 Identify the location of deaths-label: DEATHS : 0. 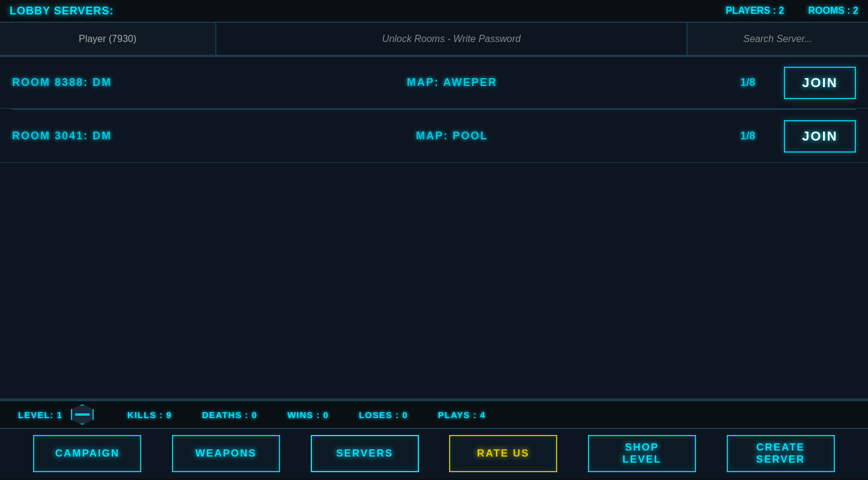
(230, 415).